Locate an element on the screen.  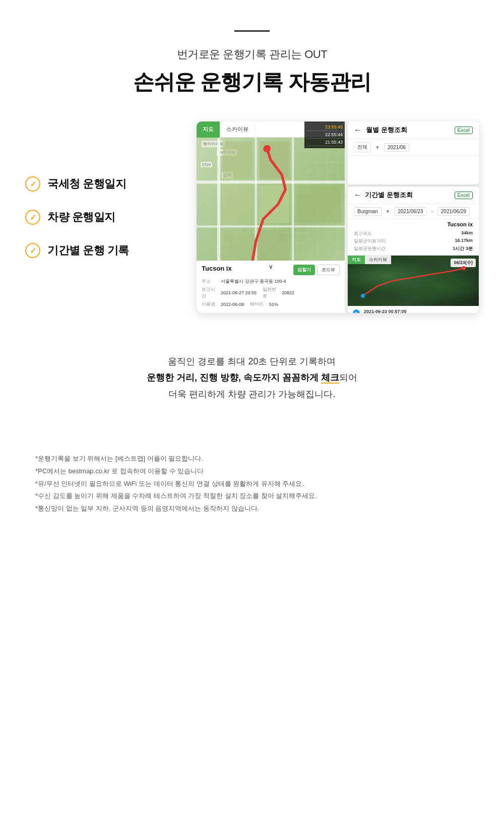
map-tab-satellite: 스카이뷰 is located at coordinates (238, 130).